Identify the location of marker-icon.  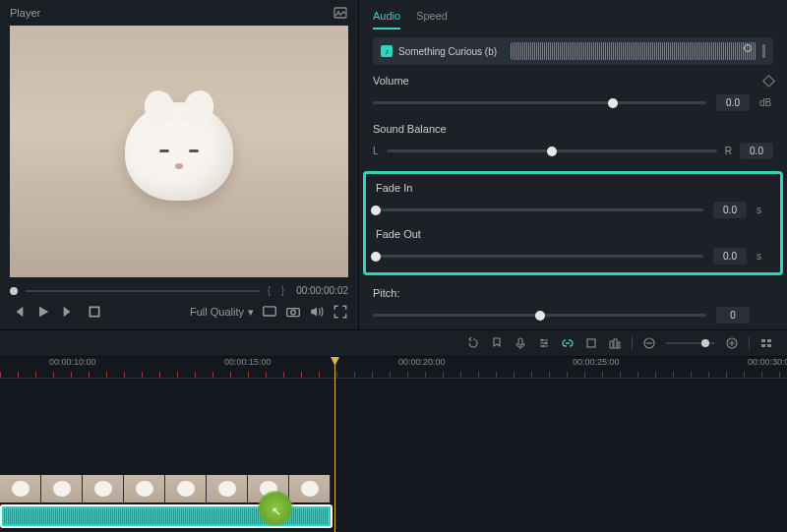
(497, 343).